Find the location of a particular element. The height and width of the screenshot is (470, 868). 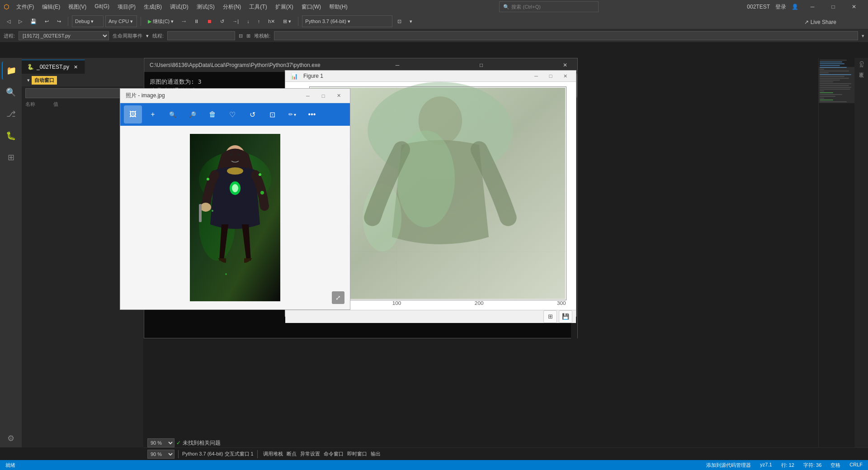

status-right: 添加到源代码管理器 yz7.1 行: 12 字符: 36 空格 CRLF is located at coordinates (784, 465).